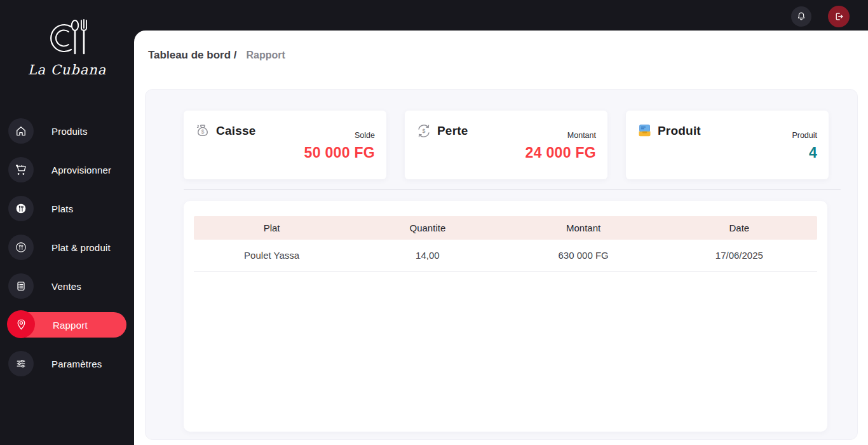  I want to click on sidebar-item-label: Produits, so click(70, 131).